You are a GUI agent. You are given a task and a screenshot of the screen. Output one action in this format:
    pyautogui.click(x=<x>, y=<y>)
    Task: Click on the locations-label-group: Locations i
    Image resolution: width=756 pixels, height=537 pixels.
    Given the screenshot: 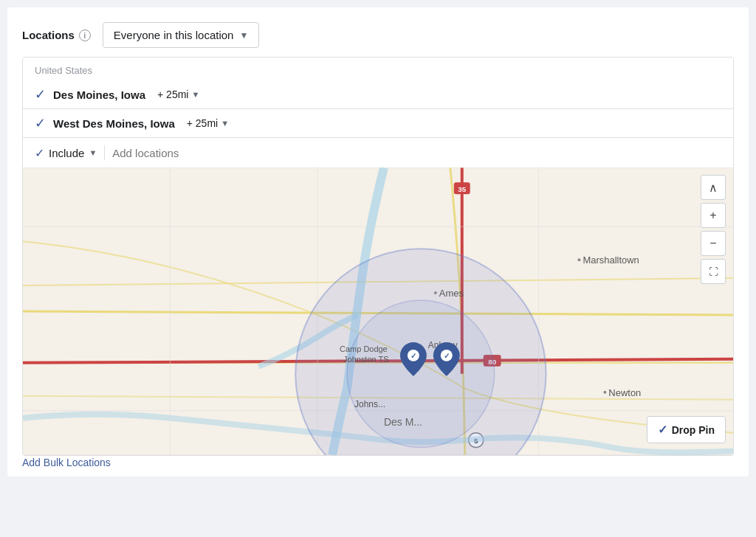 What is the action you would take?
    pyautogui.click(x=56, y=35)
    